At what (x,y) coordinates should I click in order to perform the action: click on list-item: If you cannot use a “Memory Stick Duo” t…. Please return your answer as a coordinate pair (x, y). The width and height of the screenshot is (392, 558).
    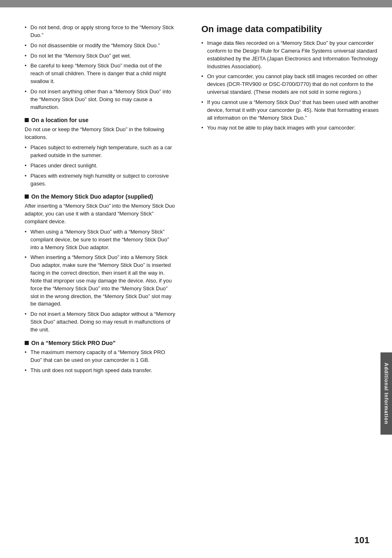
    Looking at the image, I should click on (293, 110).